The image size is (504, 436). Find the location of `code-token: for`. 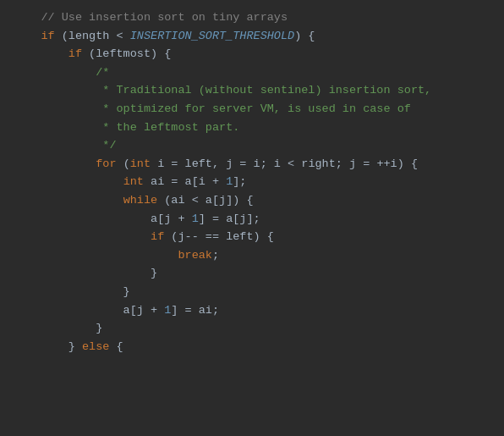

code-token: for is located at coordinates (106, 164).